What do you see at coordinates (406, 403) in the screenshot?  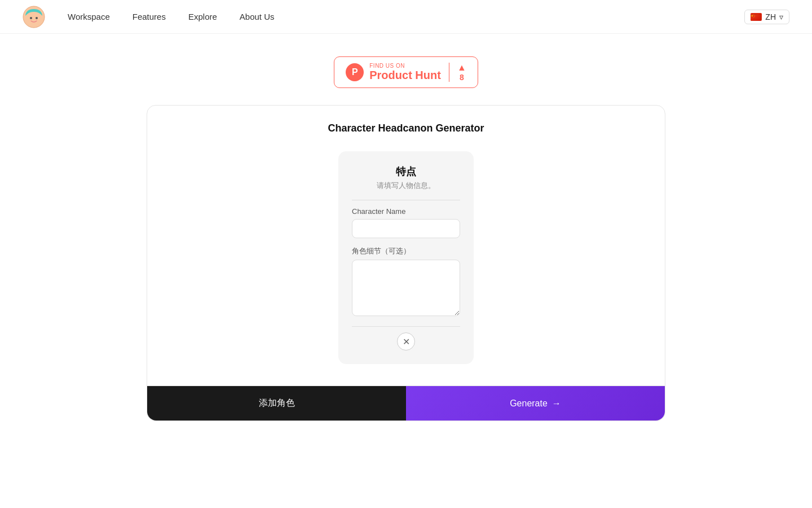 I see `action-buttons: 添加角色 Generate →` at bounding box center [406, 403].